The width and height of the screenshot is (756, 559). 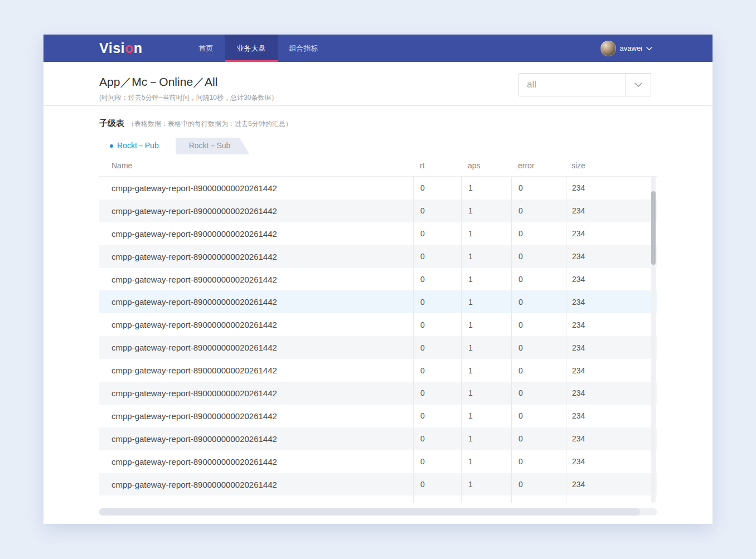 What do you see at coordinates (653, 228) in the screenshot?
I see `vertical-scrollbar-thumb` at bounding box center [653, 228].